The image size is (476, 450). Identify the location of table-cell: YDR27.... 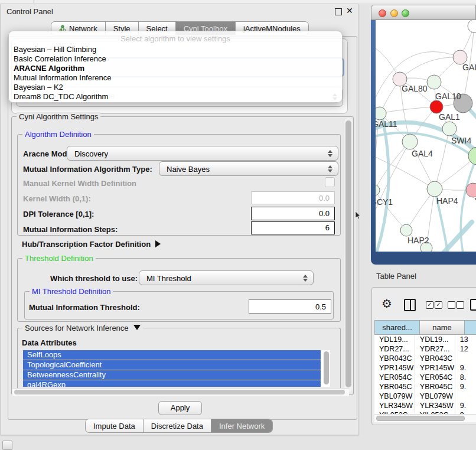
(435, 349).